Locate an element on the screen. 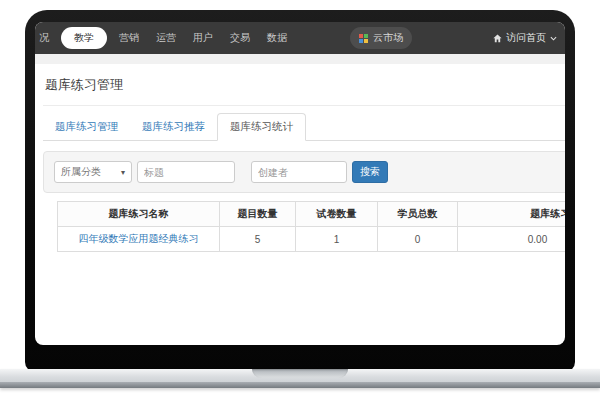 This screenshot has width=600, height=400. title-input is located at coordinates (186, 172).